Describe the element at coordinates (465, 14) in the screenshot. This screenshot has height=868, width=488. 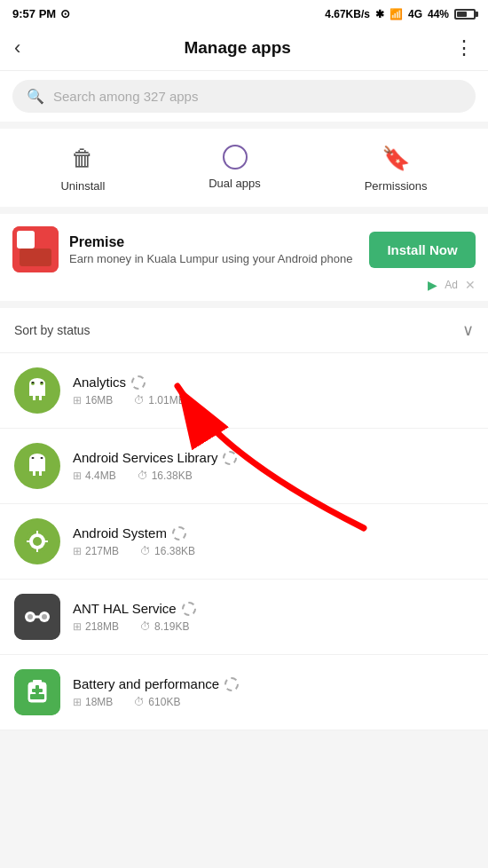
I see `battery-icon` at that location.